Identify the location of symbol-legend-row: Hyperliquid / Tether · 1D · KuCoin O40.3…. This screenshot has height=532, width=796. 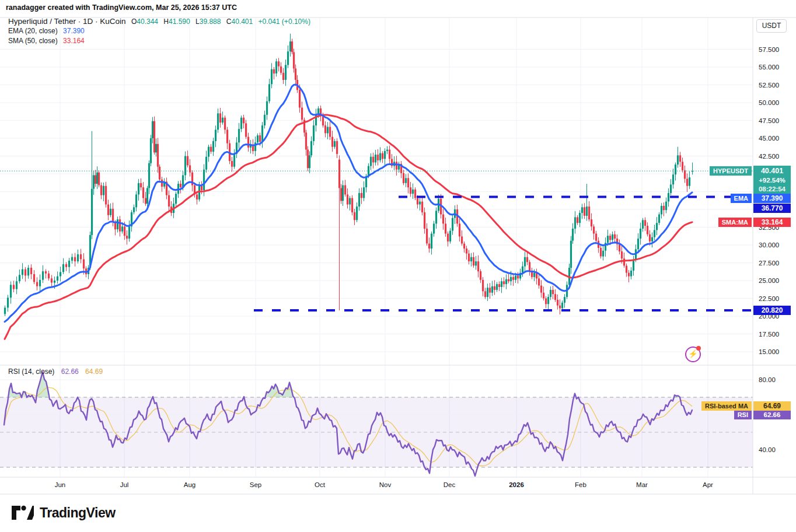
(159, 21).